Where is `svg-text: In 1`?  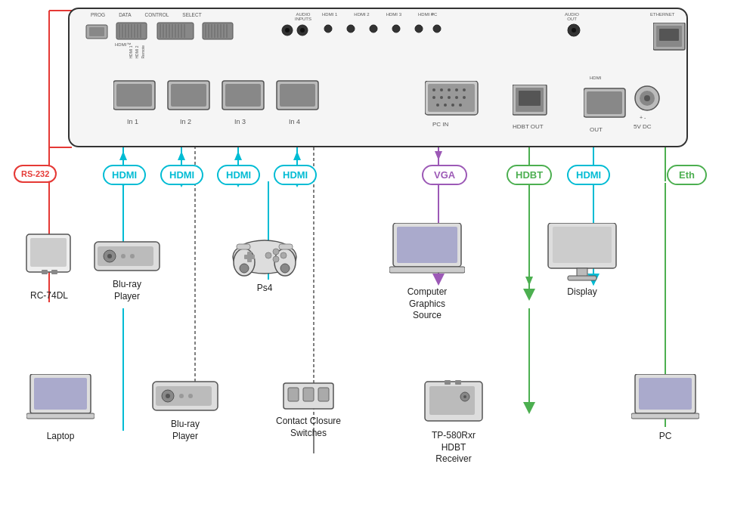 svg-text: In 1 is located at coordinates (133, 122).